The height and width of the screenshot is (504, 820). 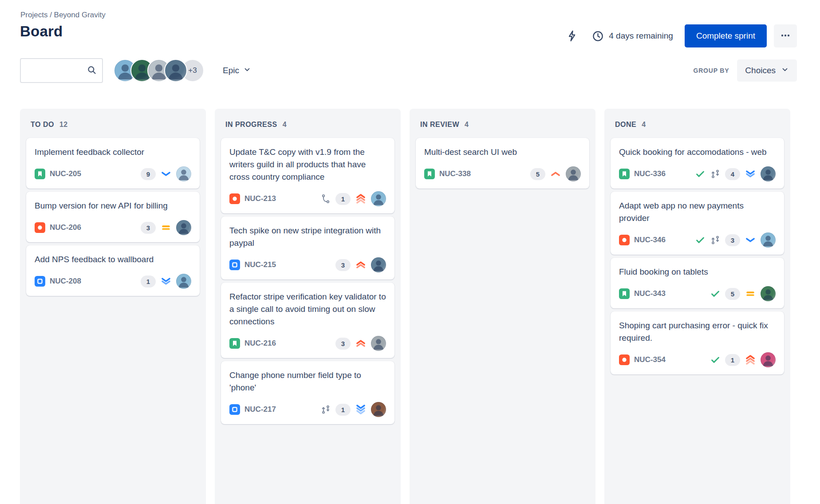 What do you see at coordinates (41, 32) in the screenshot?
I see `page-title: Board` at bounding box center [41, 32].